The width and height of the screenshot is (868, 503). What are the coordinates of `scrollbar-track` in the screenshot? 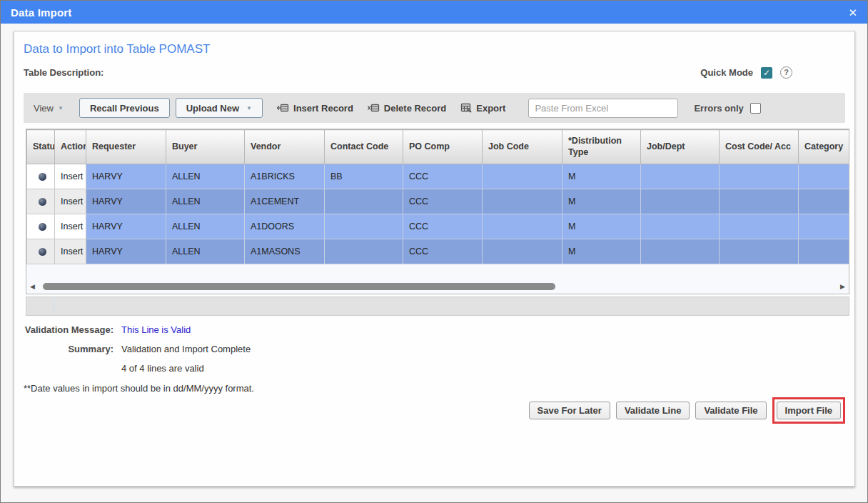 It's located at (438, 287).